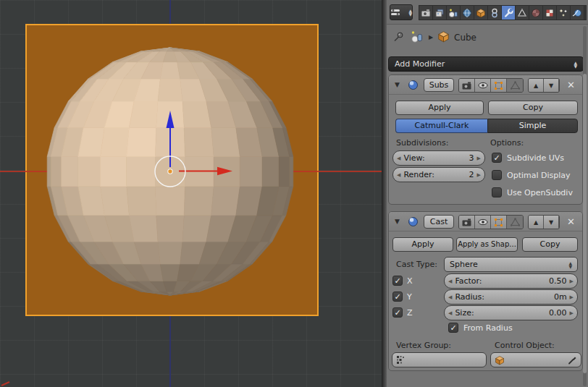  I want to click on control-object-field, so click(536, 360).